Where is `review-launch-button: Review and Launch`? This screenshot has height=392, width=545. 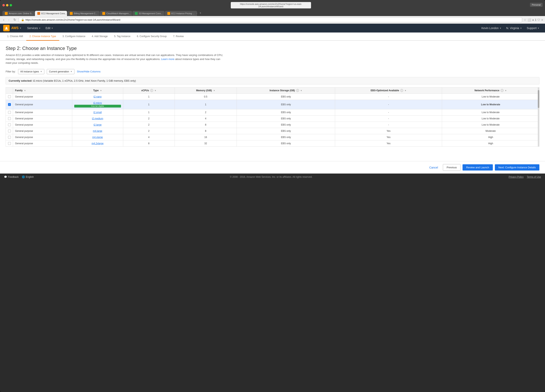 review-launch-button: Review and Launch is located at coordinates (478, 167).